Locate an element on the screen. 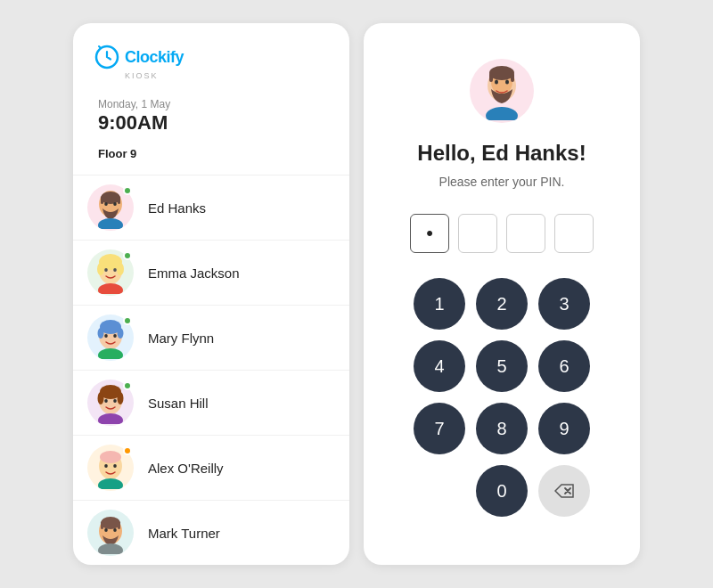 The height and width of the screenshot is (588, 713). date-time: Monday, 1 May 9:00AM Floor 9 is located at coordinates (213, 129).